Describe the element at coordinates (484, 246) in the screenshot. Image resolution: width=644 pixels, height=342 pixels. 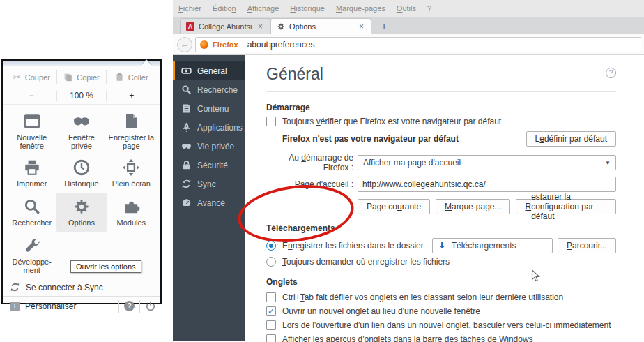
I see `download-folder-name: Téléchargements` at that location.